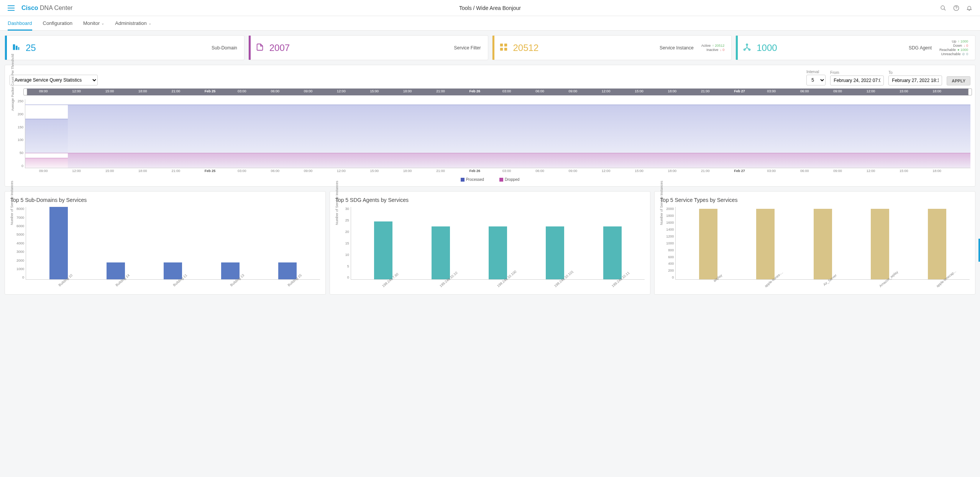 The image size is (980, 477). Describe the element at coordinates (713, 48) in the screenshot. I see `card-mini-stats: Active↑ 20512Inactive↓ 0` at that location.